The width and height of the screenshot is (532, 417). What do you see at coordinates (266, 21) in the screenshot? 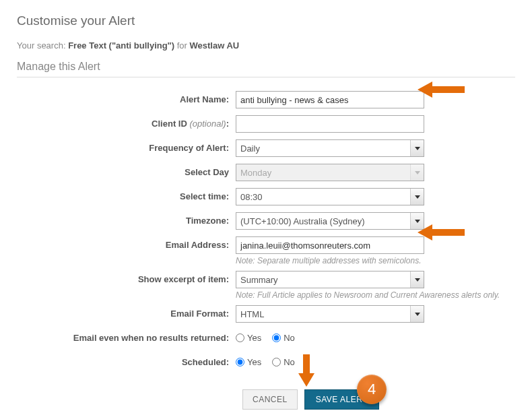
I see `page-title: Customise your Alert` at bounding box center [266, 21].